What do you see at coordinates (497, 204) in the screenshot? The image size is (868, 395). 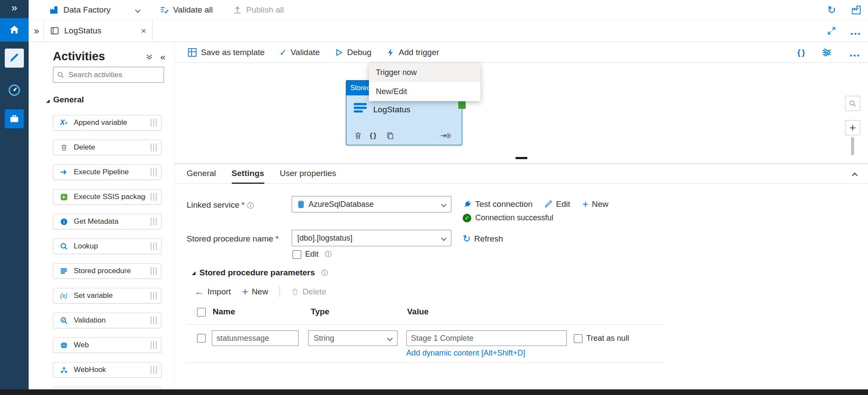 I see `test-connection-button: Test connection` at bounding box center [497, 204].